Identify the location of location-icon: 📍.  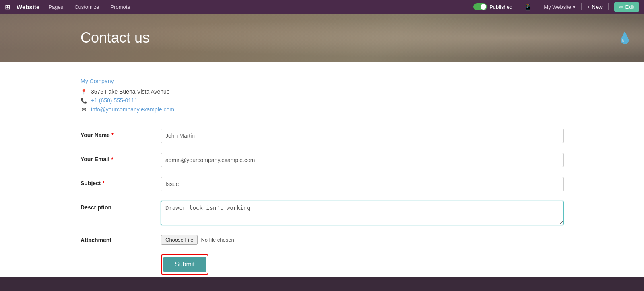
(84, 92).